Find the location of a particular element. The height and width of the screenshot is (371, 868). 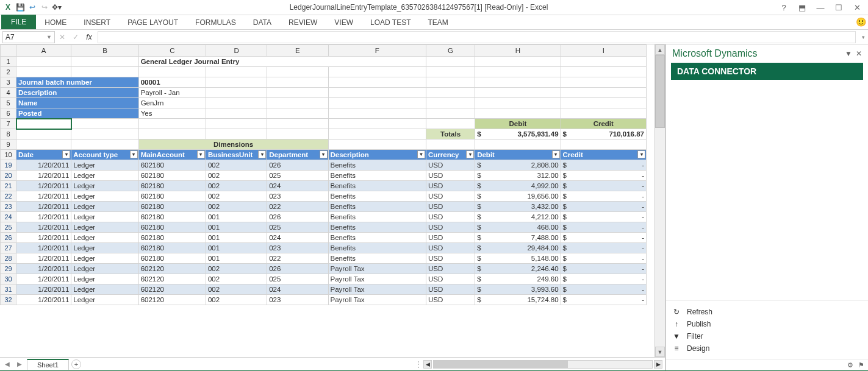

table-row: 251/20/2011Ledger602180001025BenefitsUSD… is located at coordinates (323, 228).